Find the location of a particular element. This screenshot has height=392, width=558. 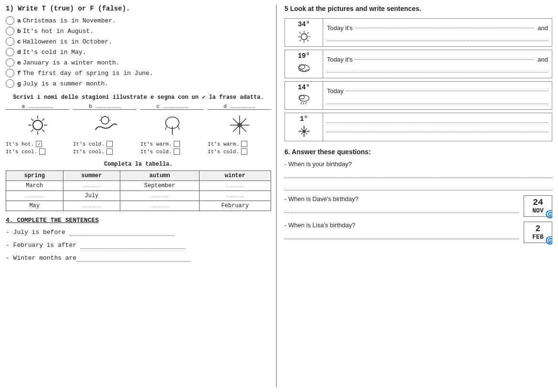

weather-image-box-4: 1° is located at coordinates (304, 127).